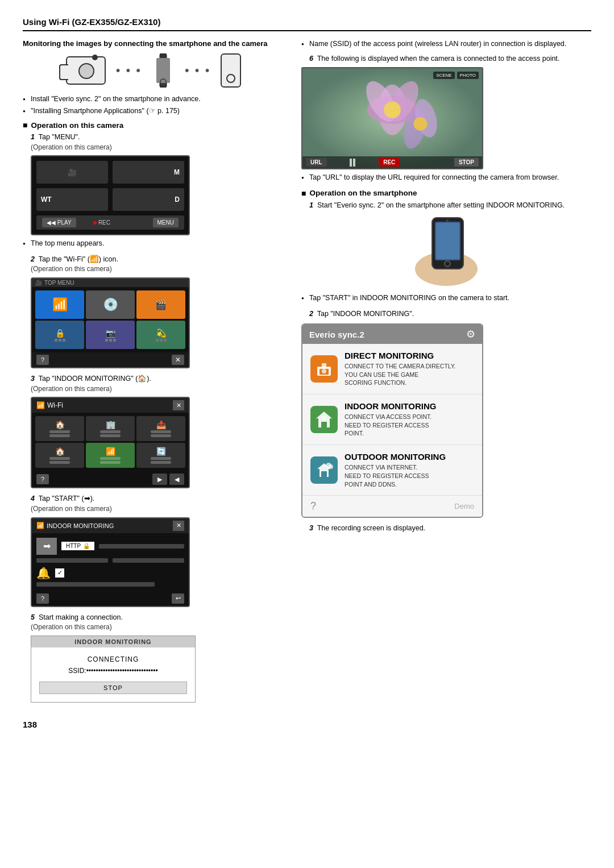 This screenshot has height=868, width=614. I want to click on menu-cell-3: 🎬, so click(161, 305).